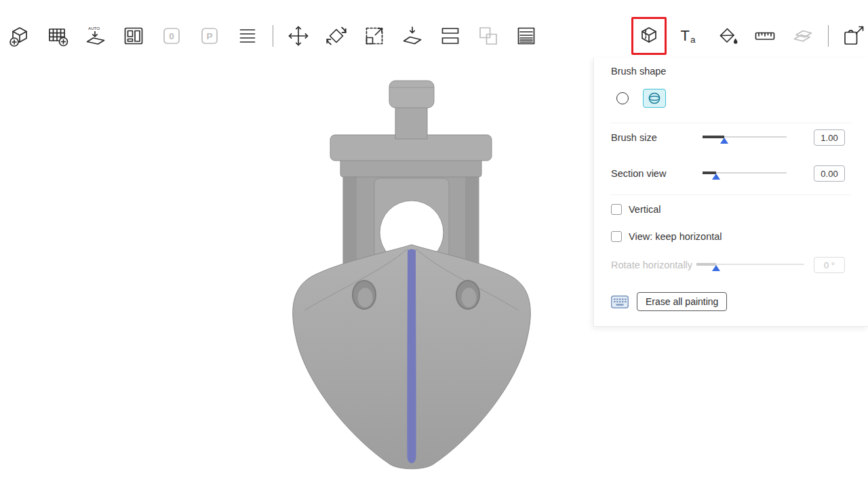 This screenshot has width=868, height=488. I want to click on rotate-horizontally-slider, so click(750, 265).